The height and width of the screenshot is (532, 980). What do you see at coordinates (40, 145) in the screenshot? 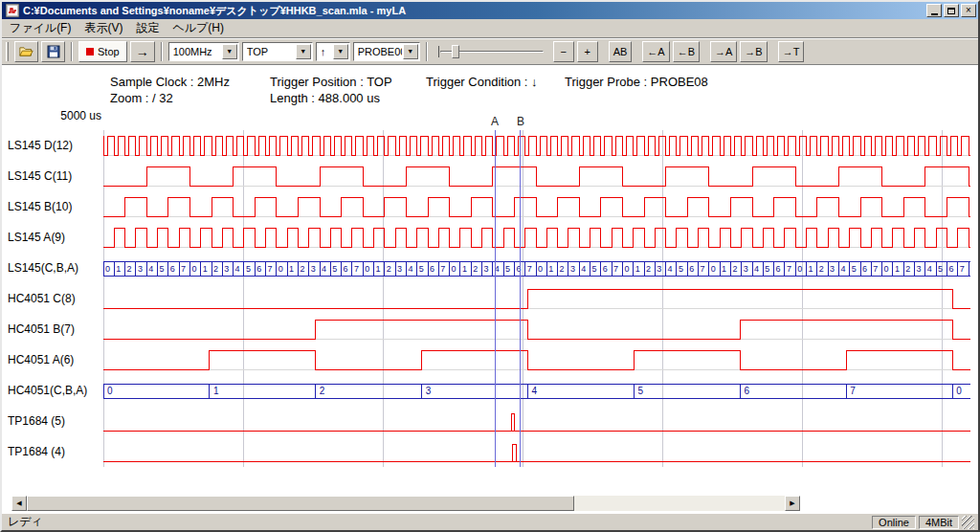
I see `channel-label: LS145 D(12)` at bounding box center [40, 145].